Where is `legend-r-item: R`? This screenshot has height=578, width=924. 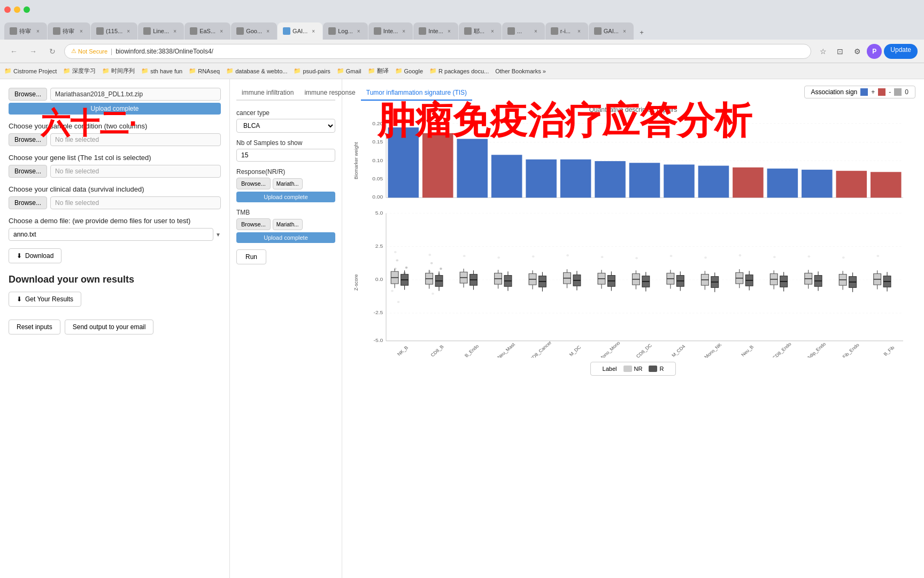
legend-r-item: R is located at coordinates (656, 369).